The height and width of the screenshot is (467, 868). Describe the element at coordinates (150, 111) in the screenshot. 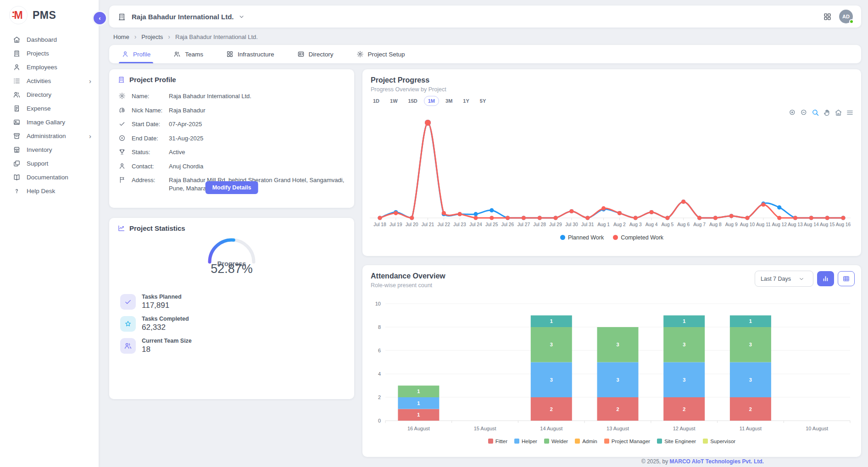

I see `field-label: Nick Name:` at that location.